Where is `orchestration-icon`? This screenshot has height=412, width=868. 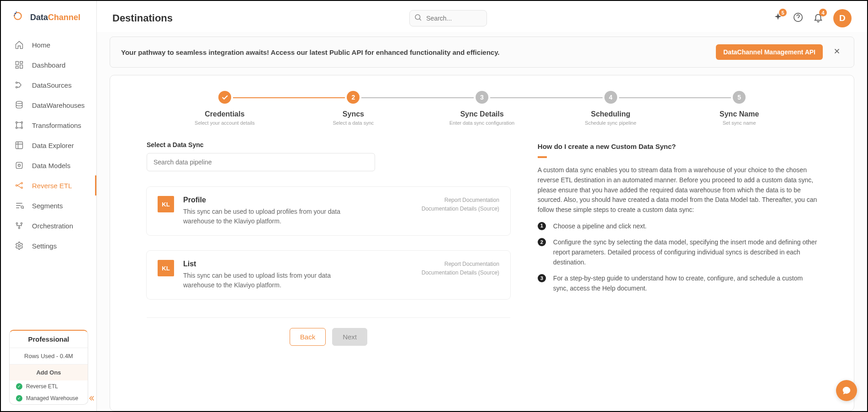
orchestration-icon is located at coordinates (19, 226).